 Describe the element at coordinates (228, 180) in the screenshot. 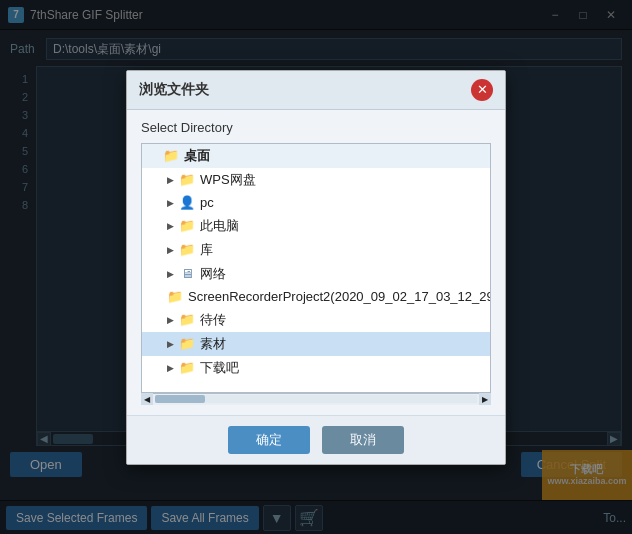

I see `tree-label-wps: WPS网盘` at that location.